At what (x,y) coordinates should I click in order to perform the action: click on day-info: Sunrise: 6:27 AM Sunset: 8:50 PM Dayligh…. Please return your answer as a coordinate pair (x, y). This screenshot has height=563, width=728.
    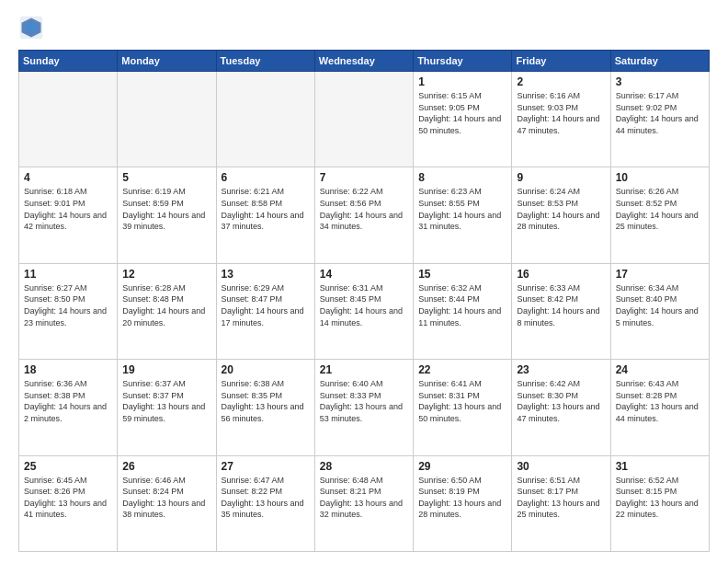
    Looking at the image, I should click on (68, 305).